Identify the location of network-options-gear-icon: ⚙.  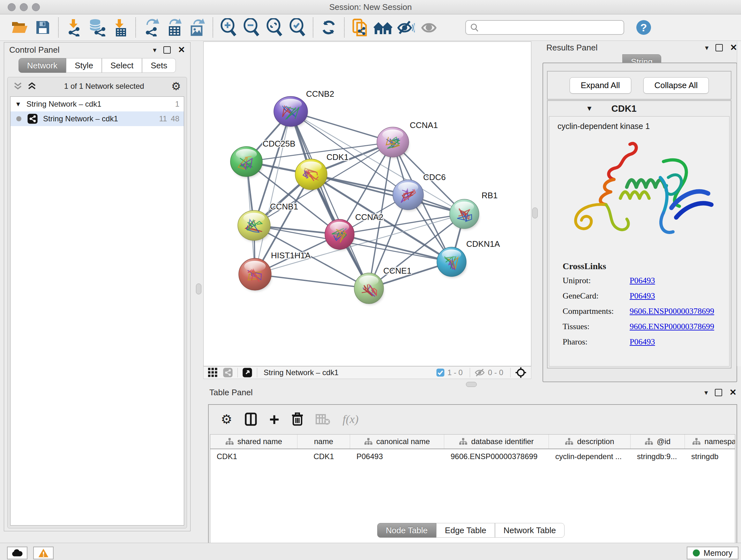
(176, 86).